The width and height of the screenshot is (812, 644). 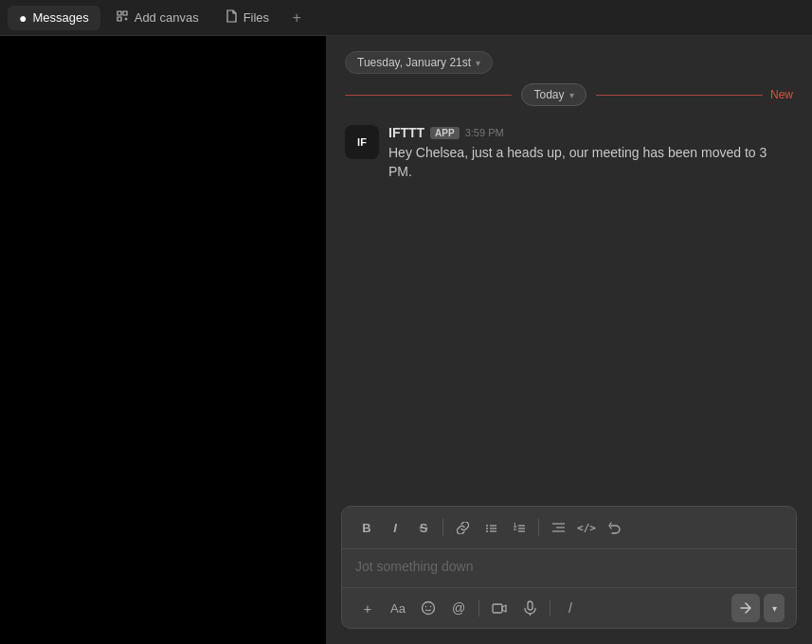 What do you see at coordinates (414, 63) in the screenshot?
I see `date-tuesday-label: Tuesday, January 21st` at bounding box center [414, 63].